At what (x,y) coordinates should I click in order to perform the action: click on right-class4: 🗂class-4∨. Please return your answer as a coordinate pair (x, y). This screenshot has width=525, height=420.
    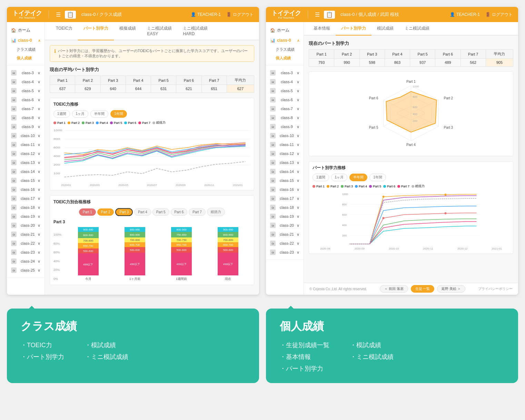
    Looking at the image, I should click on (285, 82).